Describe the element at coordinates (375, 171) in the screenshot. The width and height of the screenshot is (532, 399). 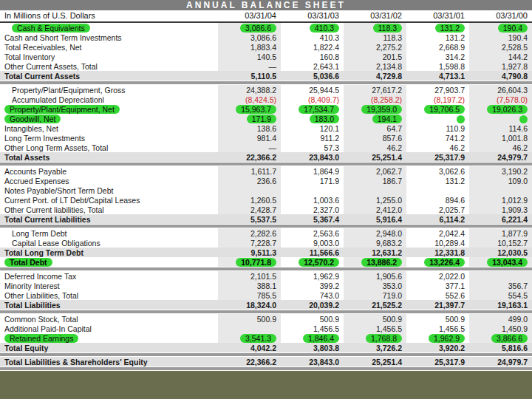
I see `value-cell: 2,062.7` at that location.